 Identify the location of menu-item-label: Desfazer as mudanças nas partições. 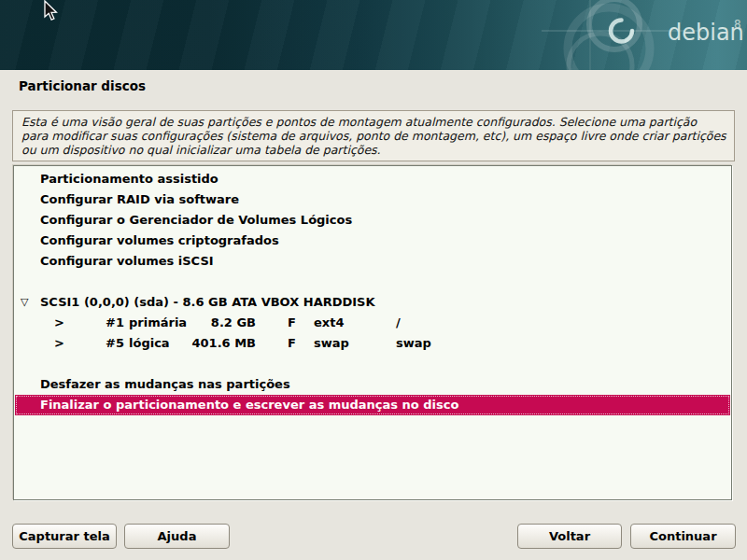
(165, 385).